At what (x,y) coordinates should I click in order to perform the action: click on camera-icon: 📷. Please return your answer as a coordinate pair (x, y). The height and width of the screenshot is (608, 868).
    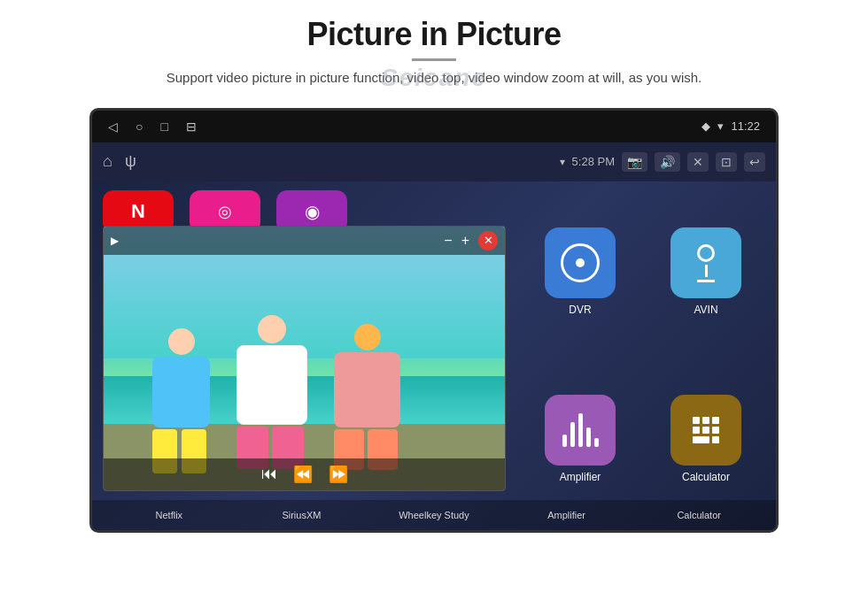
    Looking at the image, I should click on (634, 162).